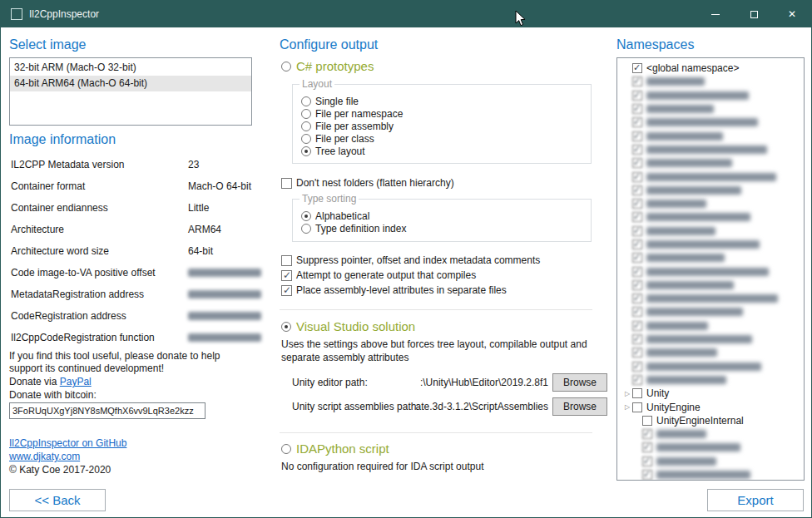  What do you see at coordinates (470, 407) in the screenshot?
I see `unity-script-path-value: ate.3d-3.1.2\ScriptAssemblies` at bounding box center [470, 407].